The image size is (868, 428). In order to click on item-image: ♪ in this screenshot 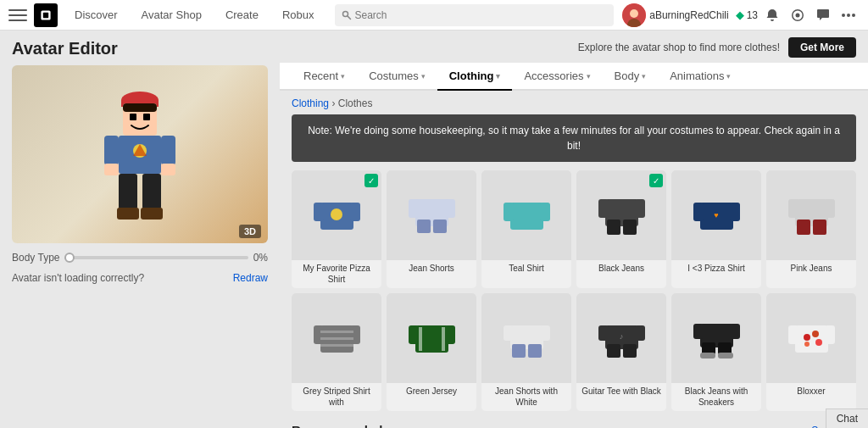, I will do `click(621, 338)`.